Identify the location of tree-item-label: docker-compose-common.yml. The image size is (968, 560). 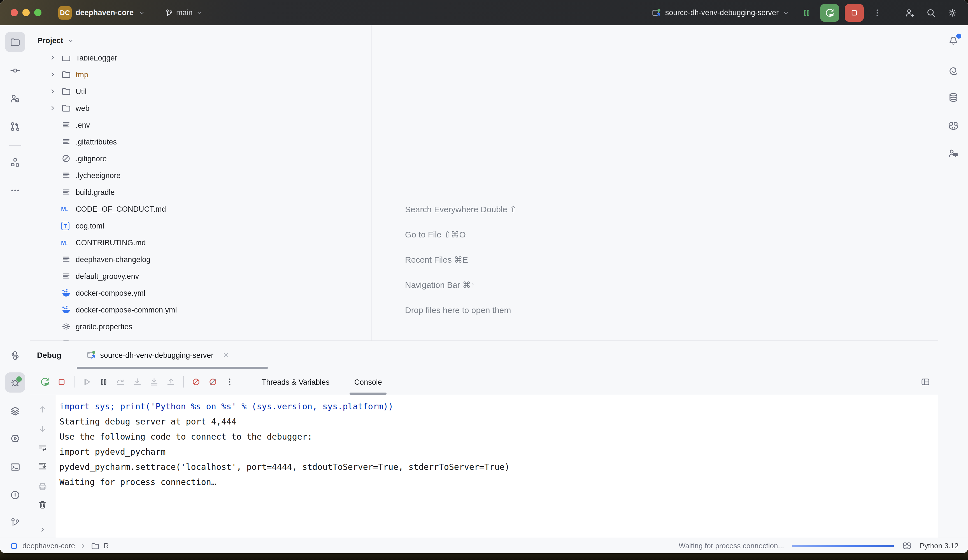
(126, 310).